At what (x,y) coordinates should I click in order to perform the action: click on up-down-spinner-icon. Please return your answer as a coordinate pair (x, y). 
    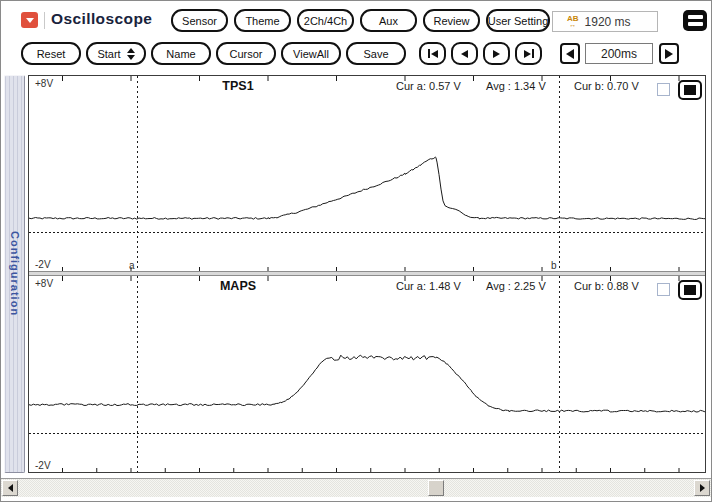
    Looking at the image, I should click on (131, 54).